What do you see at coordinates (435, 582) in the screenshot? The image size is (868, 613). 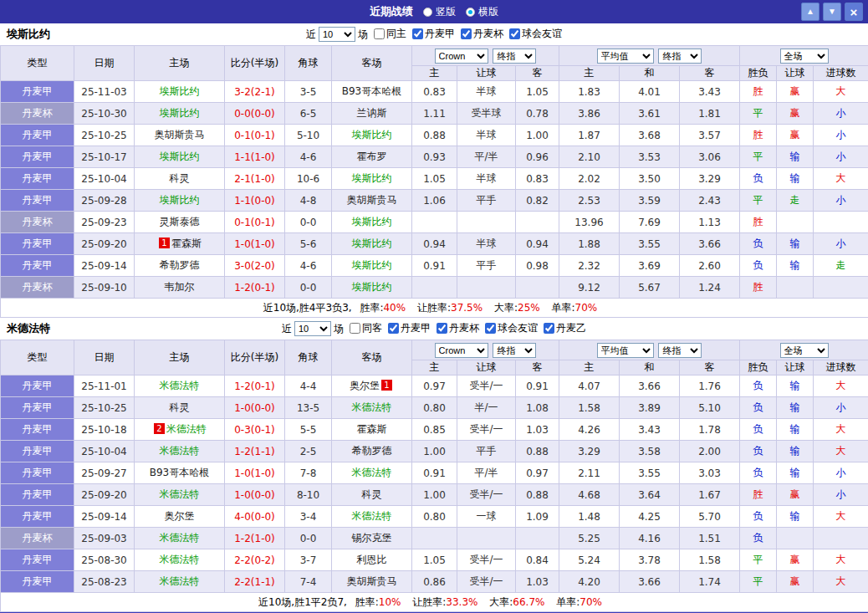 I see `cell-odds-home: 0.86` at bounding box center [435, 582].